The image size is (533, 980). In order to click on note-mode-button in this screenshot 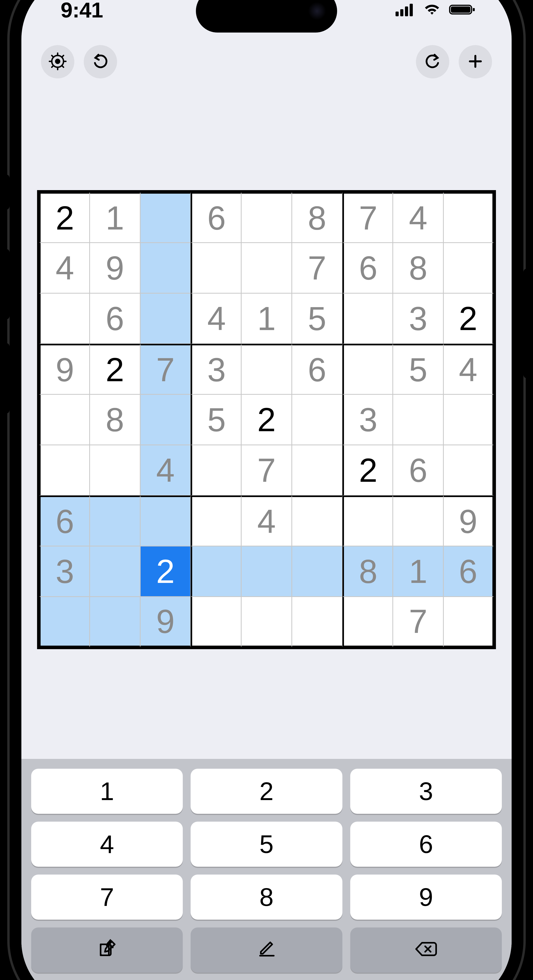, I will do `click(107, 950)`.